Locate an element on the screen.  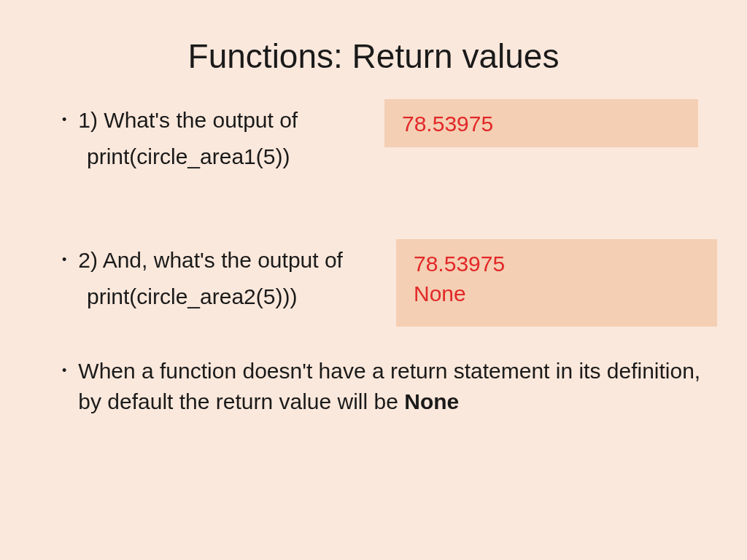
question-1-section: • 1) What's the output of print(circle_a… is located at coordinates (390, 139).